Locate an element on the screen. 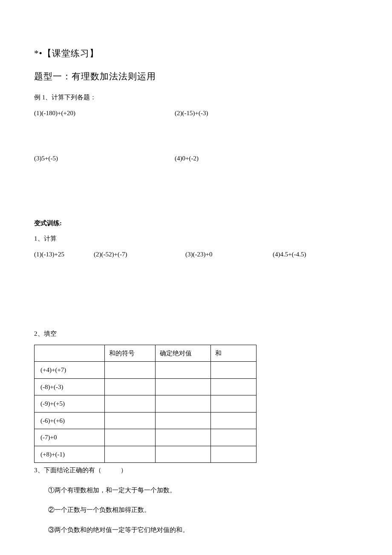 The height and width of the screenshot is (555, 392). row-label: (-9)+(+5) is located at coordinates (70, 404).